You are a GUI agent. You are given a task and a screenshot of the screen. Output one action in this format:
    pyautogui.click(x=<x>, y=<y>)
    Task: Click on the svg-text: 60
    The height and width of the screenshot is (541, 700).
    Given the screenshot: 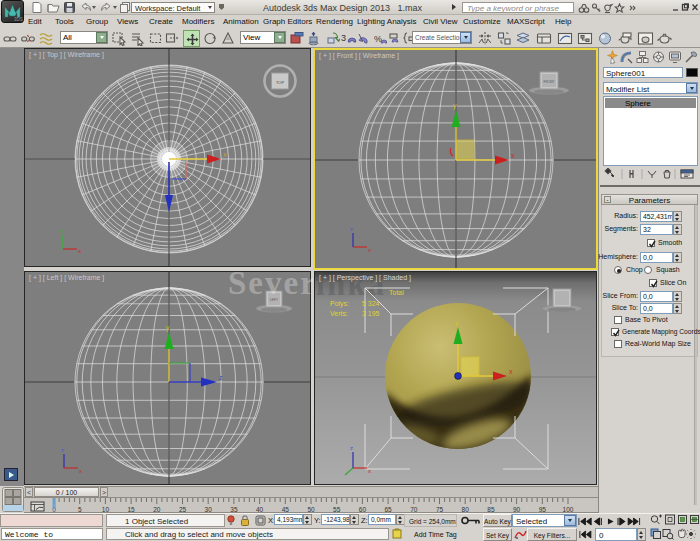 What is the action you would take?
    pyautogui.click(x=363, y=510)
    